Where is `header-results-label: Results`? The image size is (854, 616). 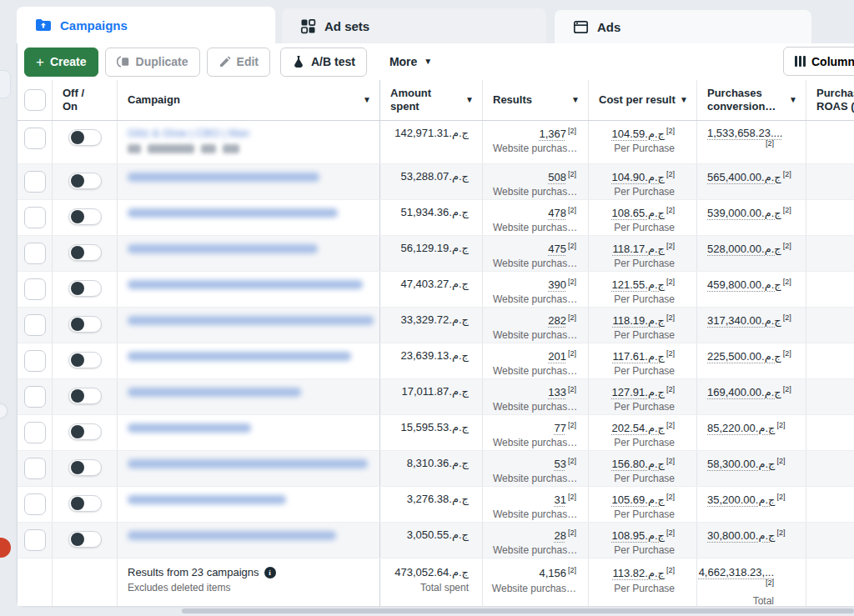
header-results-label: Results is located at coordinates (512, 100).